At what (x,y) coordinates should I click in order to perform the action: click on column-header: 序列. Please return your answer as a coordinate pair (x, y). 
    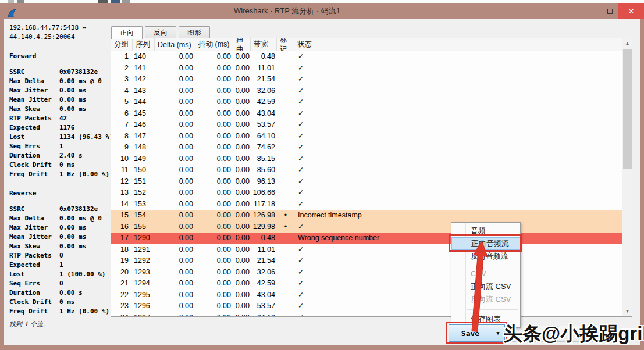
    Looking at the image, I should click on (144, 44).